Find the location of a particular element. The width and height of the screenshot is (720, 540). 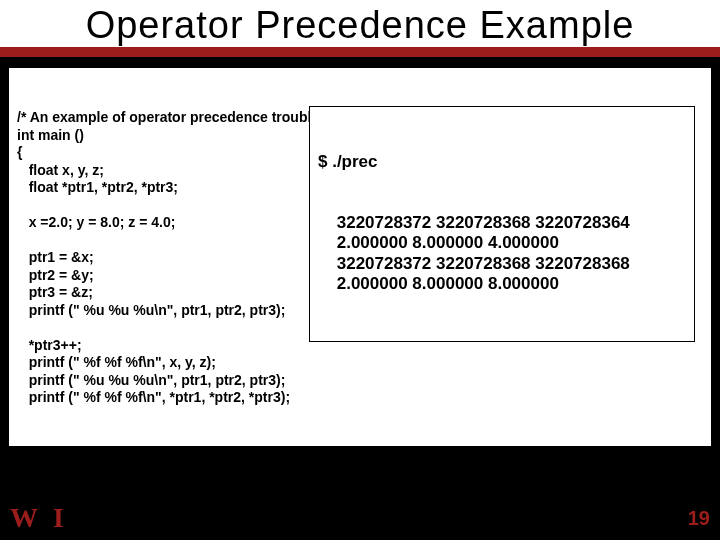

wpi-logo: WPI is located at coordinates (36, 518).